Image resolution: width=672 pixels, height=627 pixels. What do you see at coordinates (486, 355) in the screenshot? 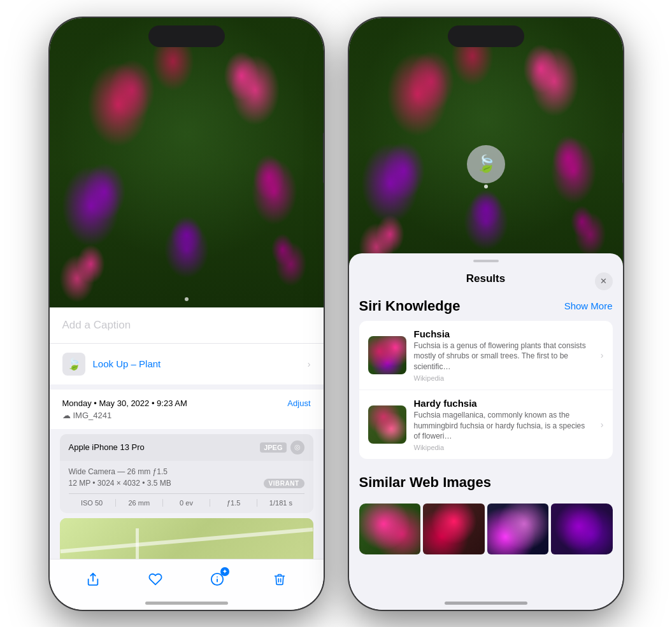
I see `knowledge-item-fuchsia: Fuchsia Fuchsia is a genus of flowering …` at bounding box center [486, 355].